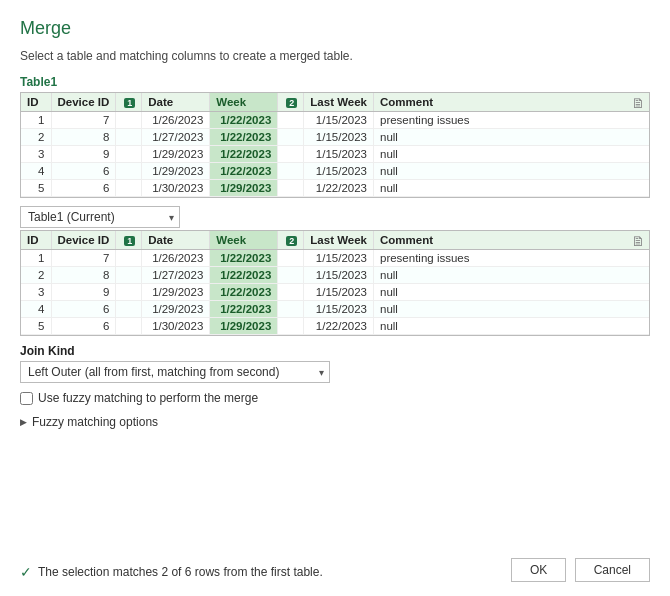 The width and height of the screenshot is (670, 596). What do you see at coordinates (244, 102) in the screenshot?
I see `t1-col-week: Week` at bounding box center [244, 102].